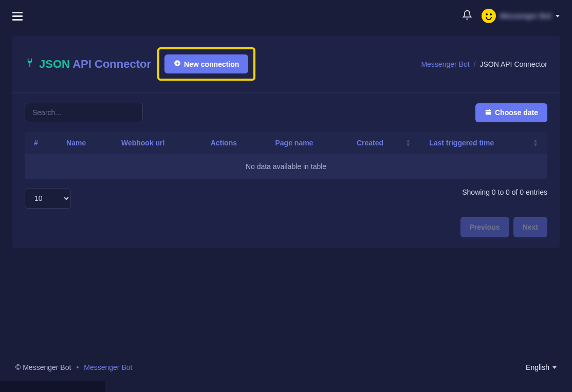 The height and width of the screenshot is (392, 572). Describe the element at coordinates (484, 64) in the screenshot. I see `breadcrumb: Messenger Bot / JSON API Connector` at that location.